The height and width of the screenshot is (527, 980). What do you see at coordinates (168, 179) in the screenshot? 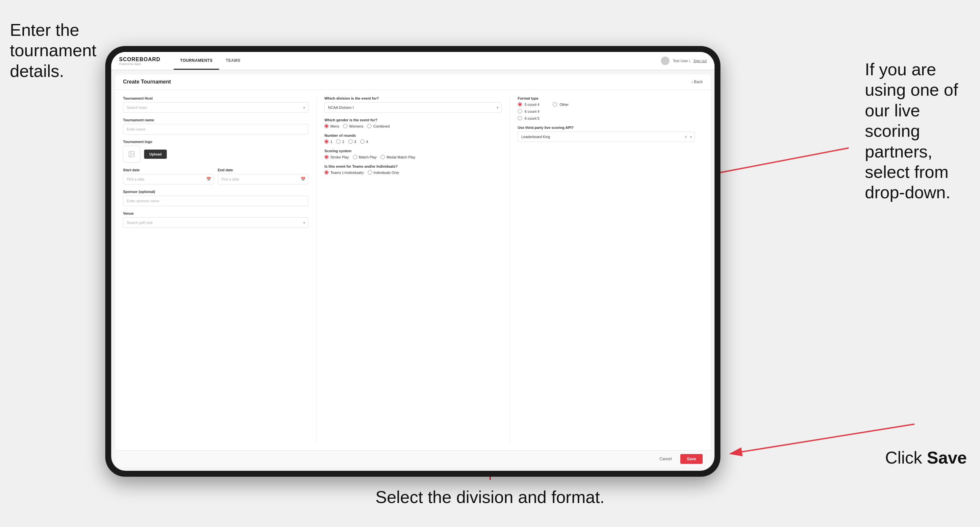
I see `start-date-wrapper: 📅` at bounding box center [168, 179].